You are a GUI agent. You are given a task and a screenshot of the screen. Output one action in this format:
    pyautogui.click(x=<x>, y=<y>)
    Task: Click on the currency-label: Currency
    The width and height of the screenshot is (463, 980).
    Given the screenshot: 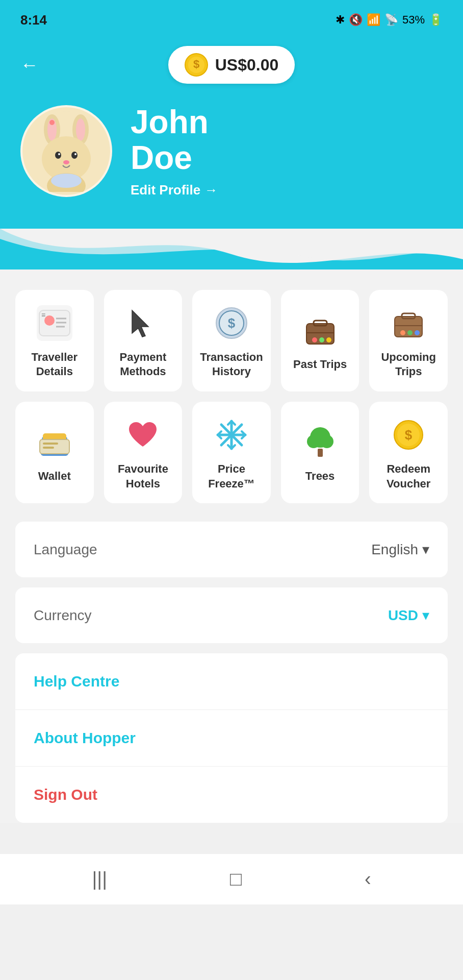 What is the action you would take?
    pyautogui.click(x=63, y=616)
    